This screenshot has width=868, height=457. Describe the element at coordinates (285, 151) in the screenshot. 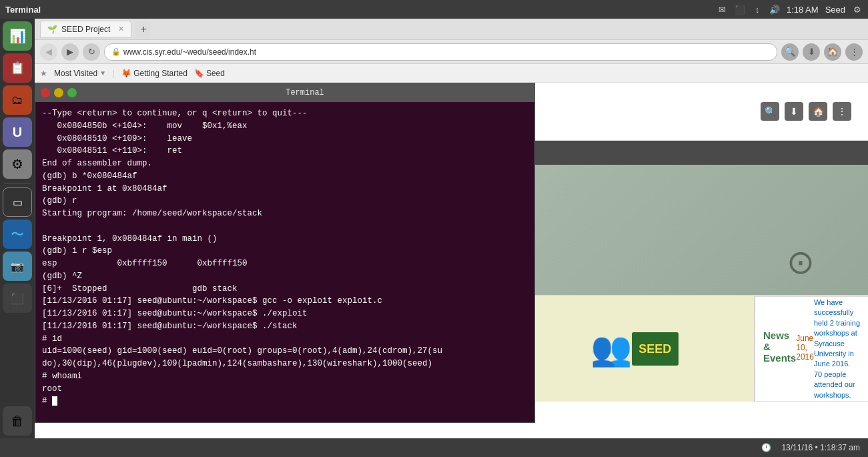

I see `terminal-line-3: 0x08048511 <+110>: ret` at that location.